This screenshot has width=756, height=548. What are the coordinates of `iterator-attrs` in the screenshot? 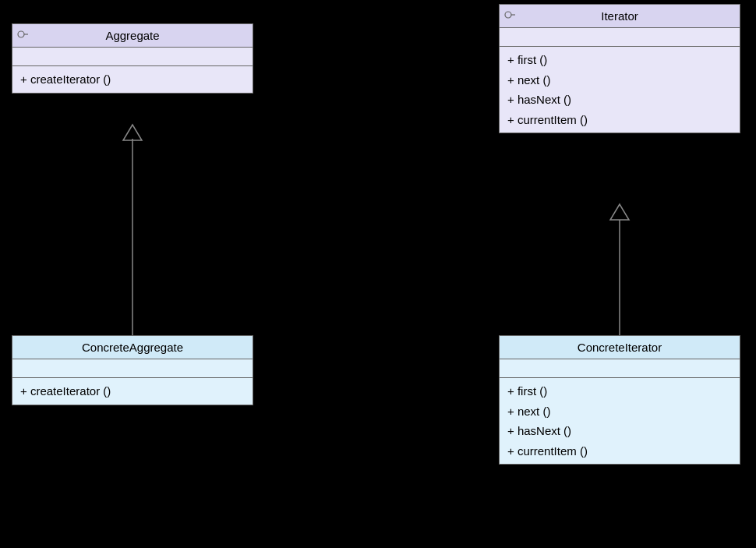 It's located at (620, 37).